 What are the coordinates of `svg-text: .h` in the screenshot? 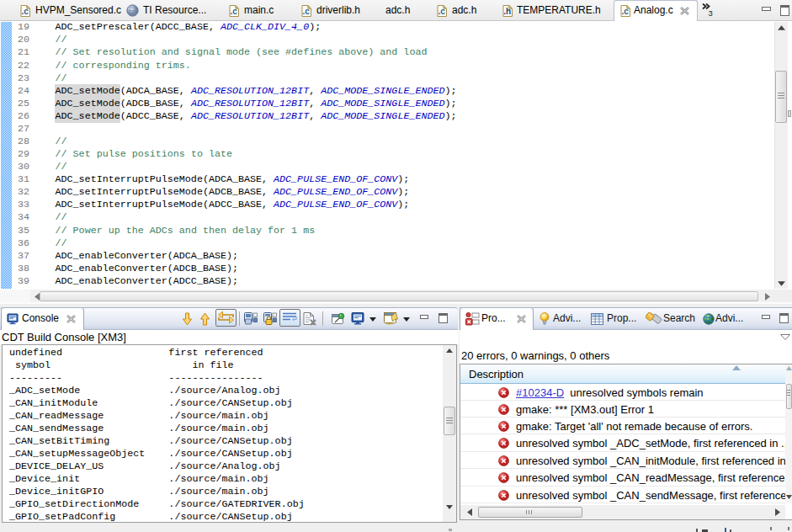 It's located at (507, 12).